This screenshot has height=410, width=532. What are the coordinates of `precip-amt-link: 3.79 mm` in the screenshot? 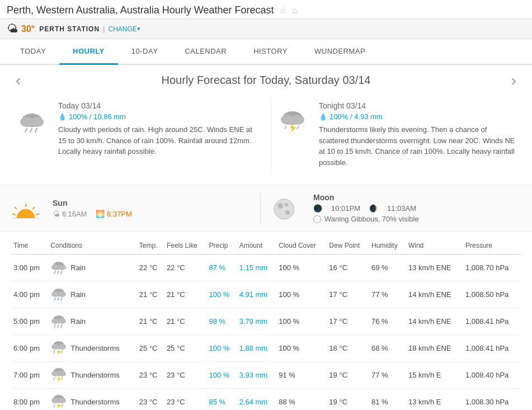 It's located at (254, 321).